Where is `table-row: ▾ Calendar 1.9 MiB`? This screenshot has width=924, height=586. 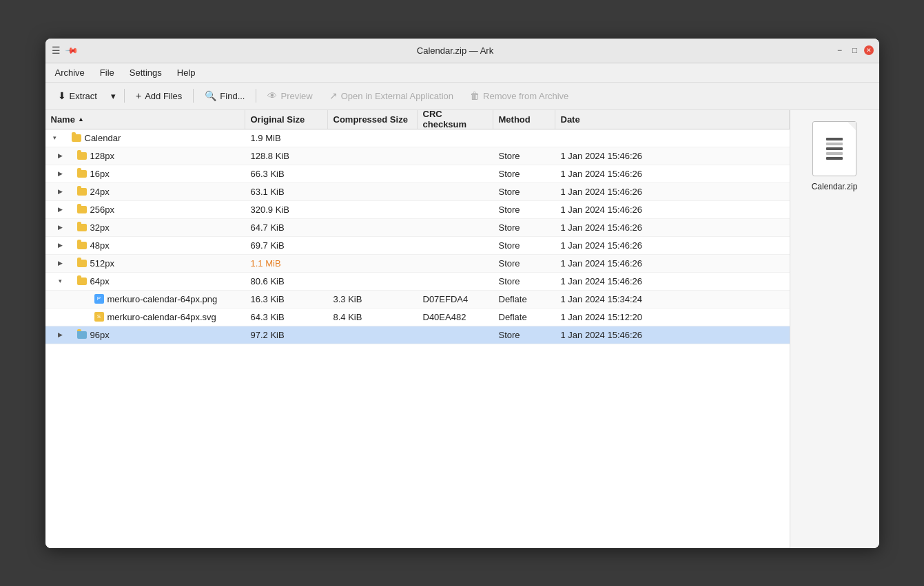
table-row: ▾ Calendar 1.9 MiB is located at coordinates (418, 138).